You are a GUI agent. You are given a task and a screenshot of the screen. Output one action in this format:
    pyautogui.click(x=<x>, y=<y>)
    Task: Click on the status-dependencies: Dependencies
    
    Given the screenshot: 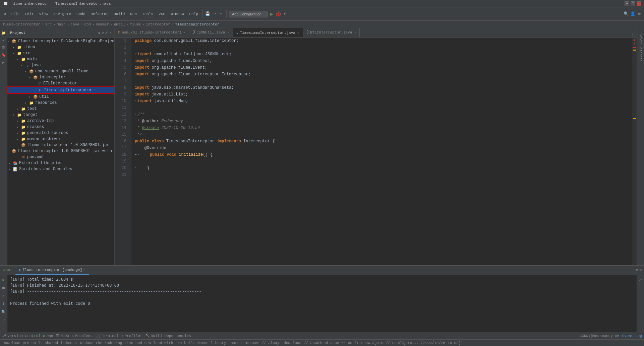 What is the action you would take?
    pyautogui.click(x=178, y=336)
    